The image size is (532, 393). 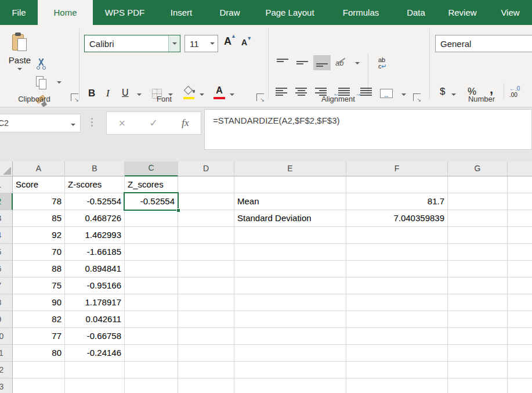 I want to click on wrap-text-button: ab c↵, so click(x=383, y=63).